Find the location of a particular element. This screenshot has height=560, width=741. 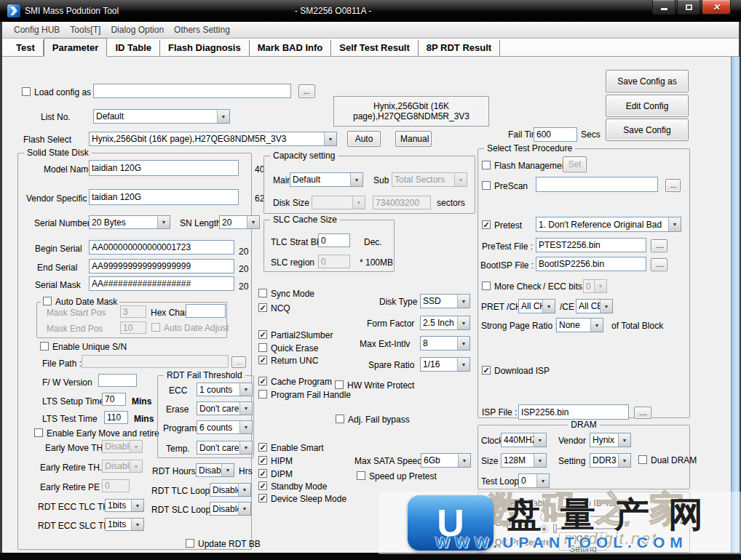

flash-select-dropdown: Hynix,256Gbit (16K page),H27QEG8NDM5R_3V… is located at coordinates (213, 139).